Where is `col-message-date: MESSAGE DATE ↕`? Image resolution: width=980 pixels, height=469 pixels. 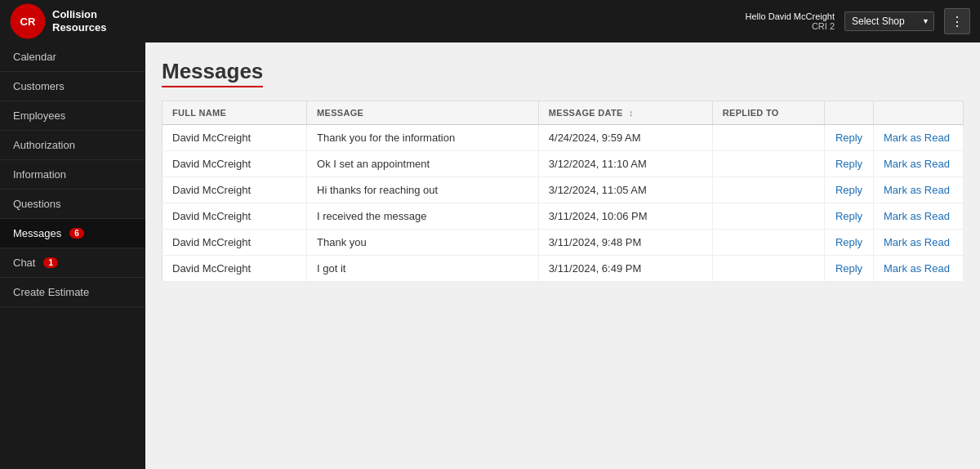 col-message-date: MESSAGE DATE ↕ is located at coordinates (626, 113).